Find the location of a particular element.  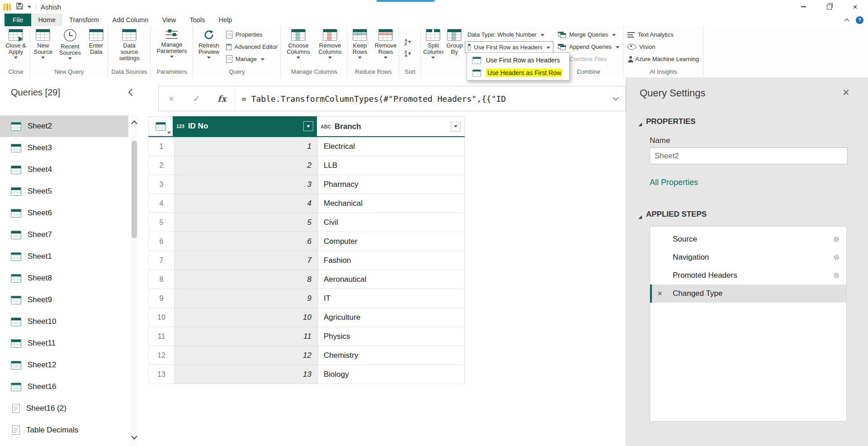

text-analytics-button: Text Analytics is located at coordinates (663, 34).